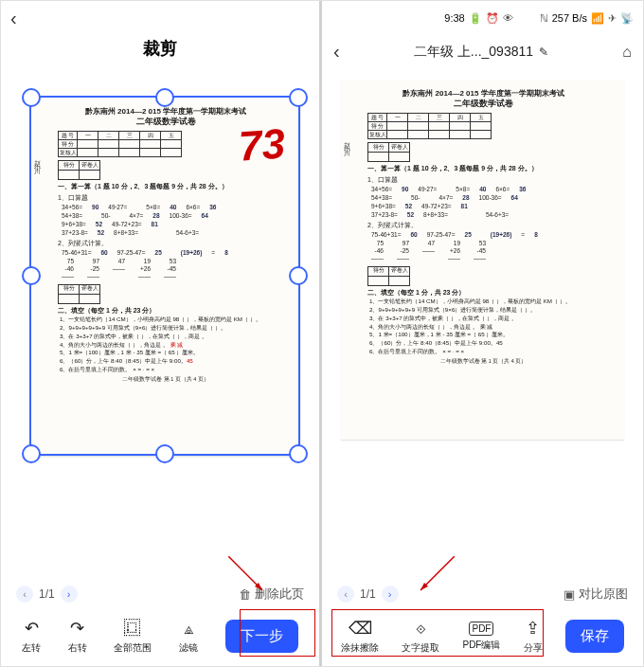 Image resolution: width=644 pixels, height=667 pixels. What do you see at coordinates (455, 18) in the screenshot?
I see `status-time: 9:38` at bounding box center [455, 18].